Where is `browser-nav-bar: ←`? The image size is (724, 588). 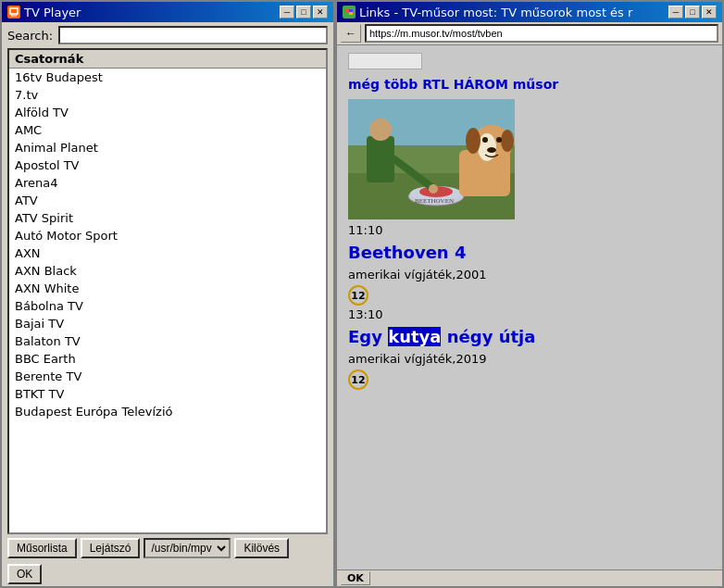
browser-nav-bar: ← is located at coordinates (530, 33).